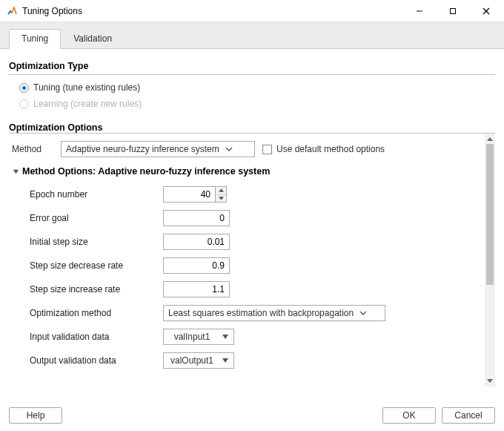 The width and height of the screenshot is (504, 431). What do you see at coordinates (420, 11) in the screenshot?
I see `minimize-button` at bounding box center [420, 11].